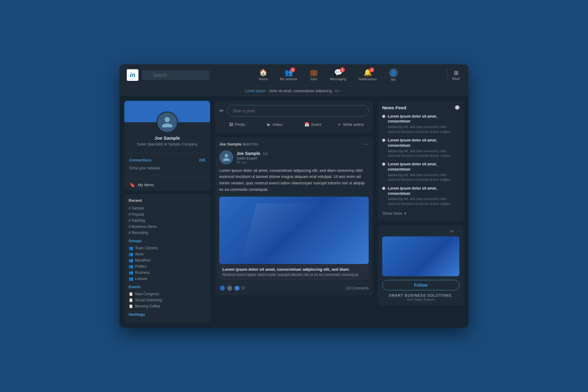 Image resolution: width=588 pixels, height=392 pixels. I want to click on article-button: ✏ Write article, so click(351, 124).